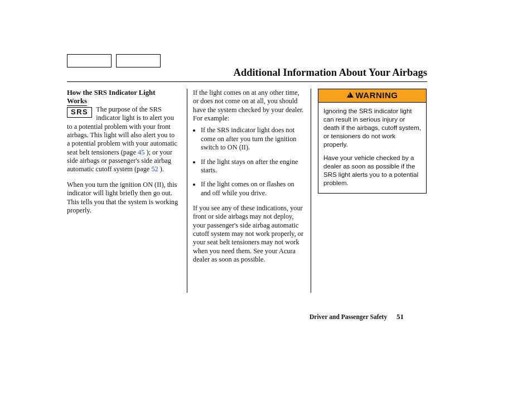  What do you see at coordinates (161, 169) in the screenshot?
I see `text-run: ).` at bounding box center [161, 169].